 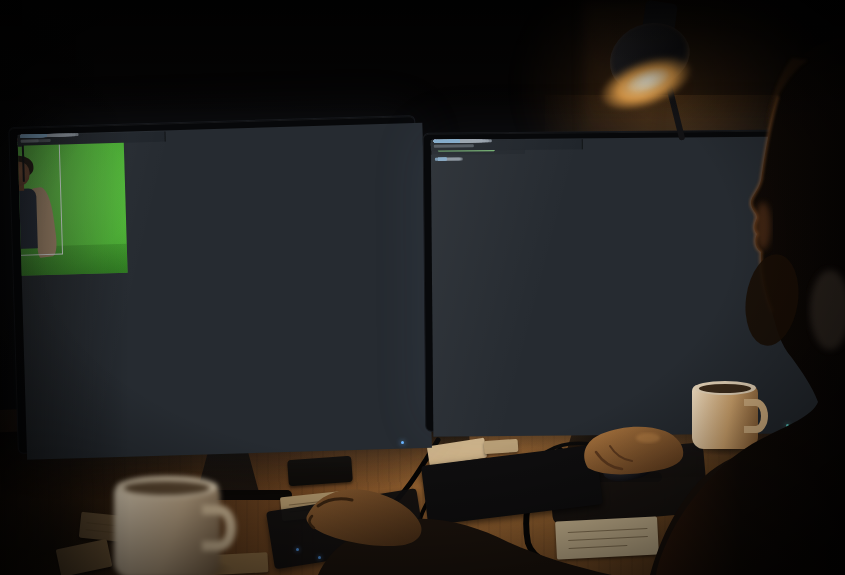 What do you see at coordinates (502, 446) in the screenshot?
I see `sticky-note` at bounding box center [502, 446].